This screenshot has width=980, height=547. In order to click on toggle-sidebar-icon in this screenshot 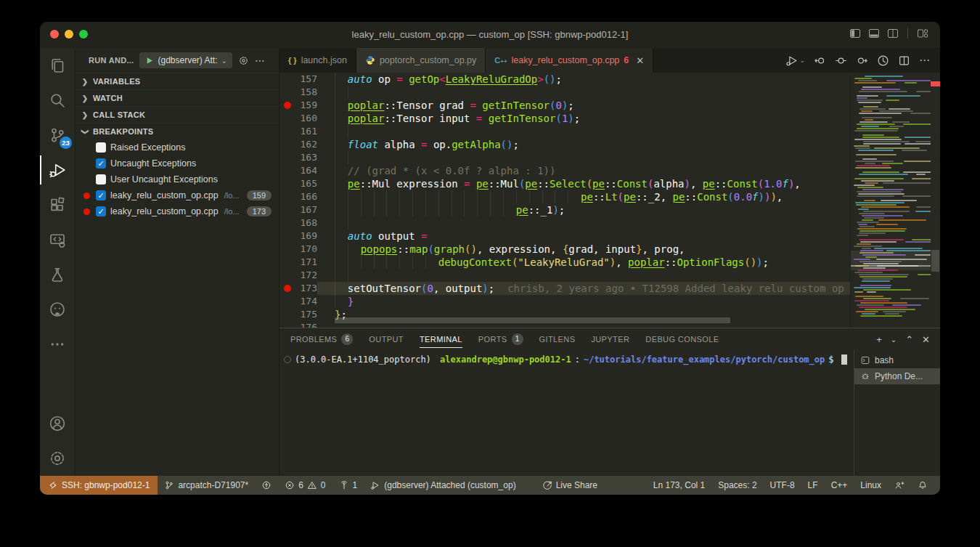, I will do `click(855, 33)`.